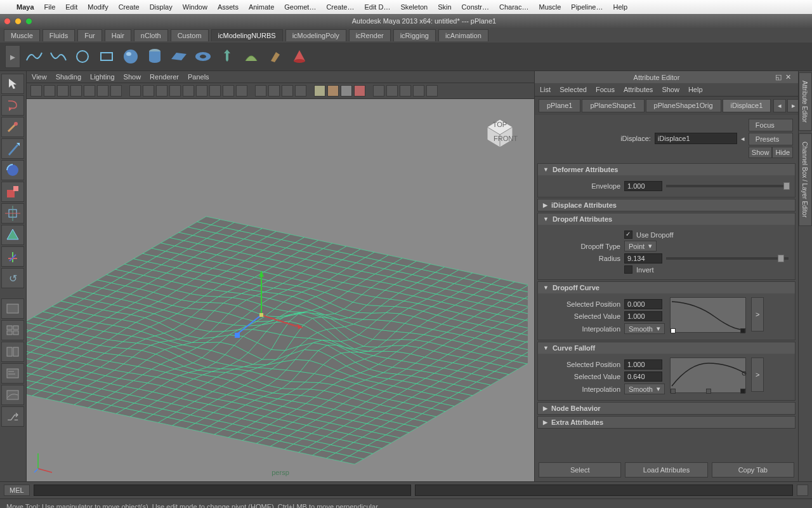  I want to click on vp-menu-item: Shading, so click(69, 77).